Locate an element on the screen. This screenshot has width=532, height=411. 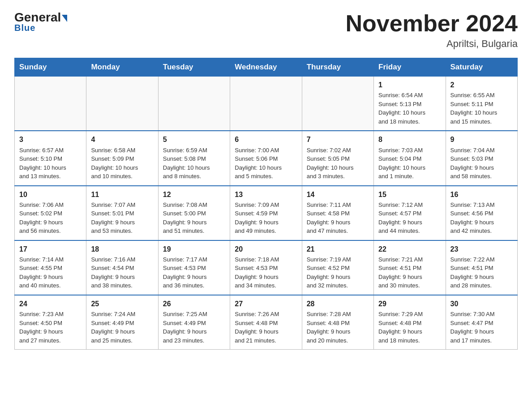
calendar-week-row: 24Sunrise: 7:23 AMSunset: 4:50 PMDayligh… is located at coordinates (266, 322).